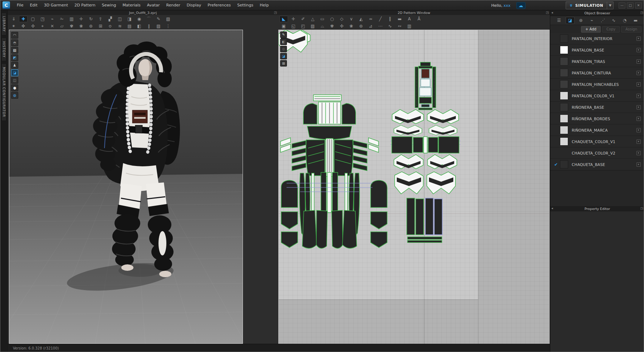 The height and width of the screenshot is (352, 644). What do you see at coordinates (81, 26) in the screenshot?
I see `button-tool-icon: ❀` at bounding box center [81, 26].